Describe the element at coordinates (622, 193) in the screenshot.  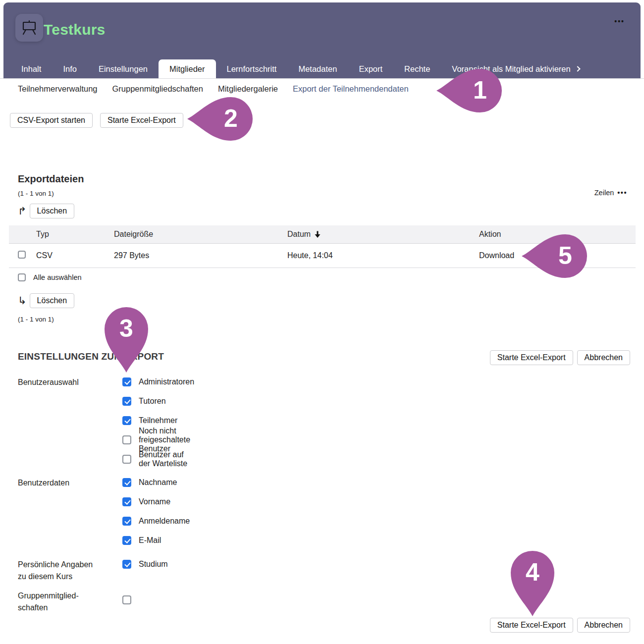
I see `rows-menu-button: •••` at that location.